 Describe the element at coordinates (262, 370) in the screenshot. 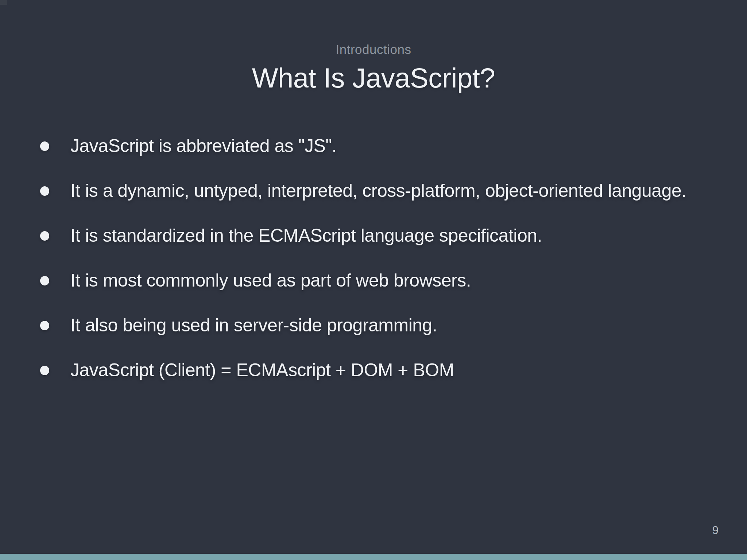

I see `bullet-text: JavaScript (Client) = ECMAscript + DOM +…` at that location.